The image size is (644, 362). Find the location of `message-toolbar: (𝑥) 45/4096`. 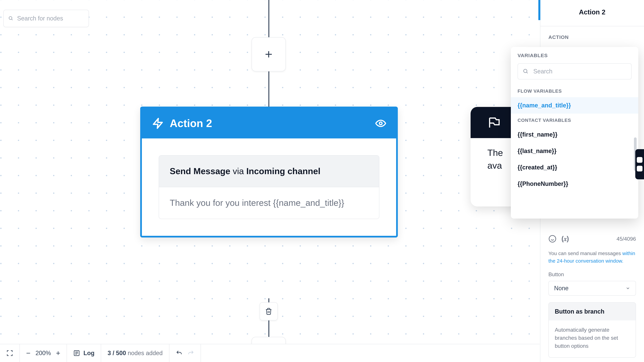

message-toolbar: (𝑥) 45/4096 is located at coordinates (592, 239).